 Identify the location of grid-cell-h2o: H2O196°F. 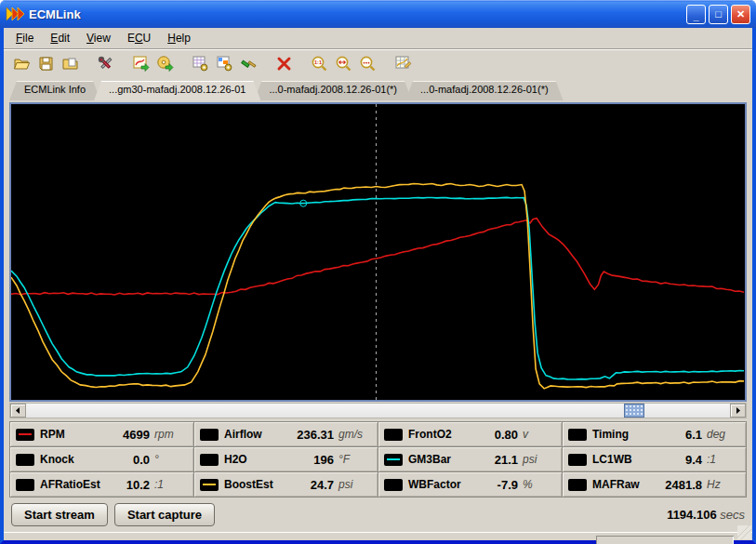
(286, 459).